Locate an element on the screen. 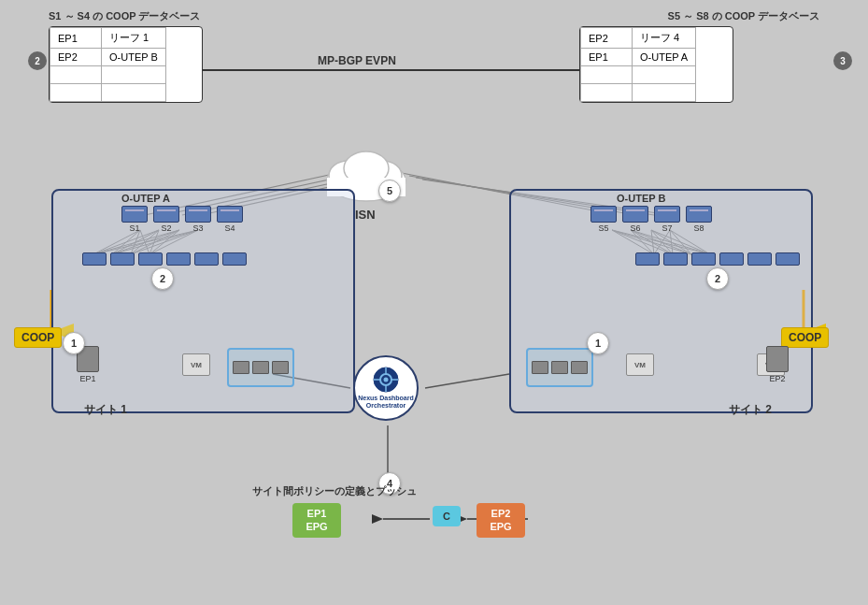 The width and height of the screenshot is (868, 605). coop-badge-left: COOP is located at coordinates (37, 338).